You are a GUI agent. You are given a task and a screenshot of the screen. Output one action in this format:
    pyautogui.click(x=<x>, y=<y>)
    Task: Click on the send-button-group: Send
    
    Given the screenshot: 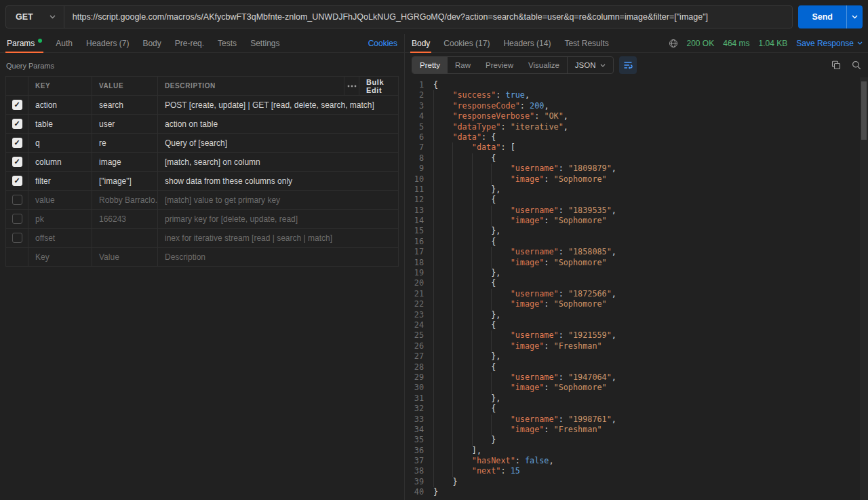 What is the action you would take?
    pyautogui.click(x=830, y=17)
    